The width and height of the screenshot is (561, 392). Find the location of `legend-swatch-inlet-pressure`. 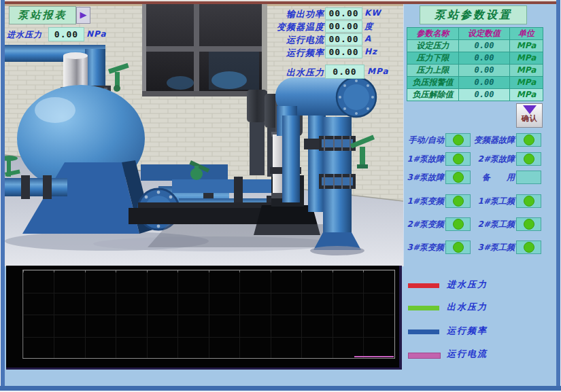

legend-swatch-inlet-pressure is located at coordinates (424, 285).